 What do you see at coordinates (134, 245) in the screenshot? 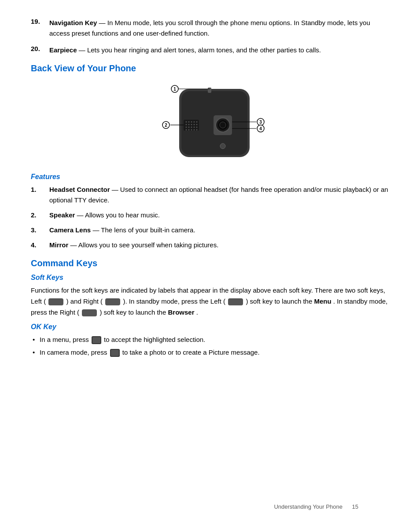
I see `feature-4-content: Mirror — Allows you to see yourself when…` at bounding box center [134, 245].